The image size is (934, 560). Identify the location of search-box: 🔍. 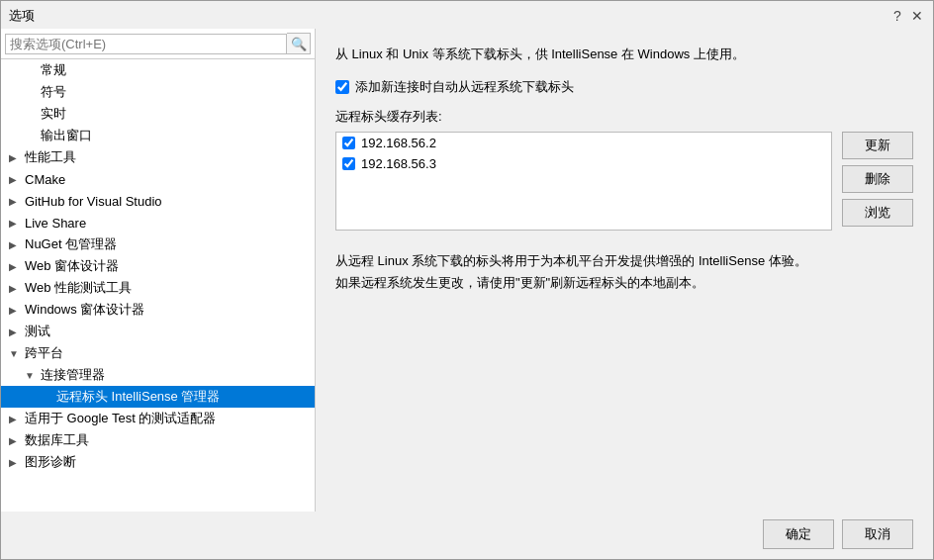
(158, 44).